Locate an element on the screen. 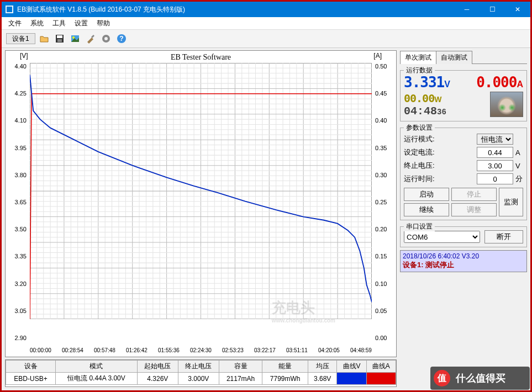 The height and width of the screenshot is (392, 532). end-voltage-label: 终止电压: is located at coordinates (419, 166).